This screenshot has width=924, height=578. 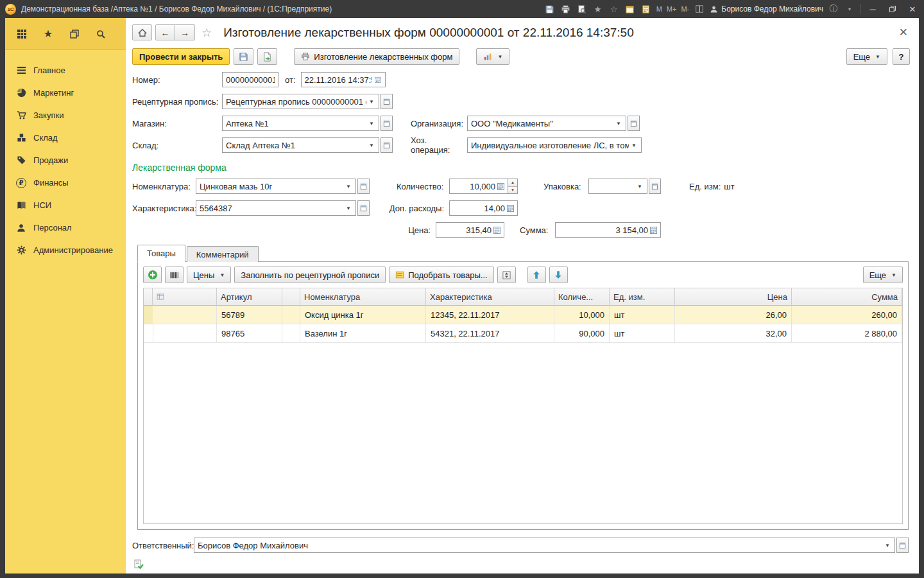 I want to click on app-logo-icon: 1С, so click(x=10, y=9).